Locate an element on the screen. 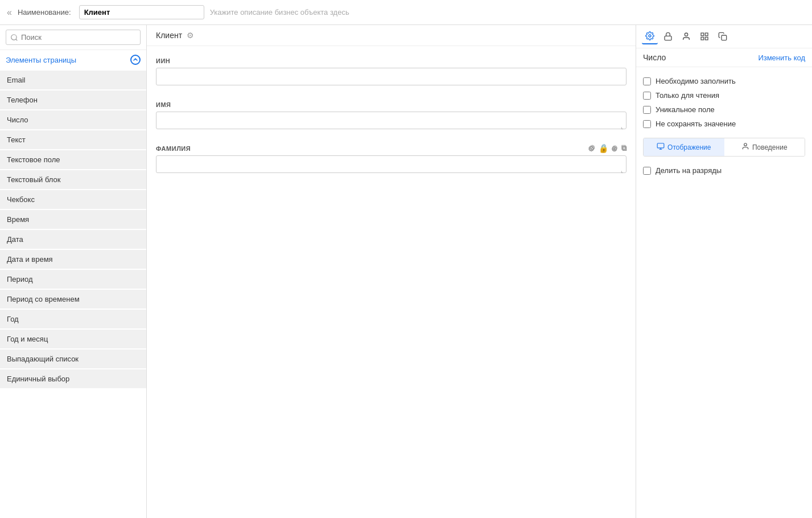  checkbox-nosave-input is located at coordinates (647, 124).